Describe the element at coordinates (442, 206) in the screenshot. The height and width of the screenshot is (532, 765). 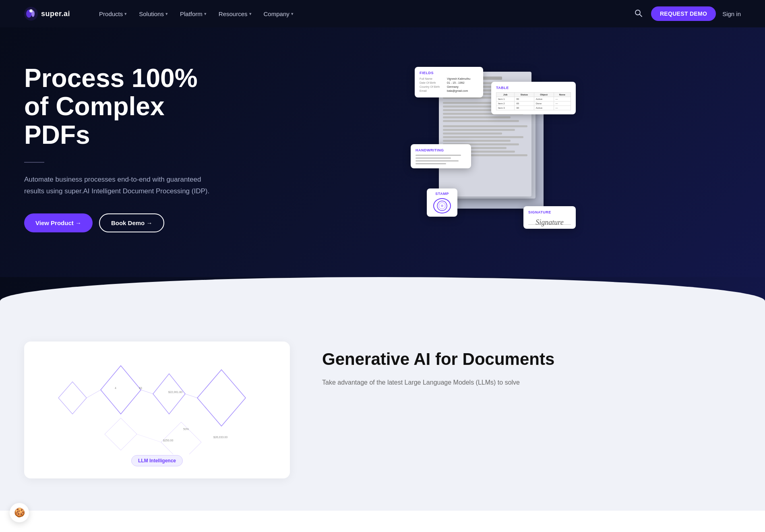
I see `stamp-icon` at that location.